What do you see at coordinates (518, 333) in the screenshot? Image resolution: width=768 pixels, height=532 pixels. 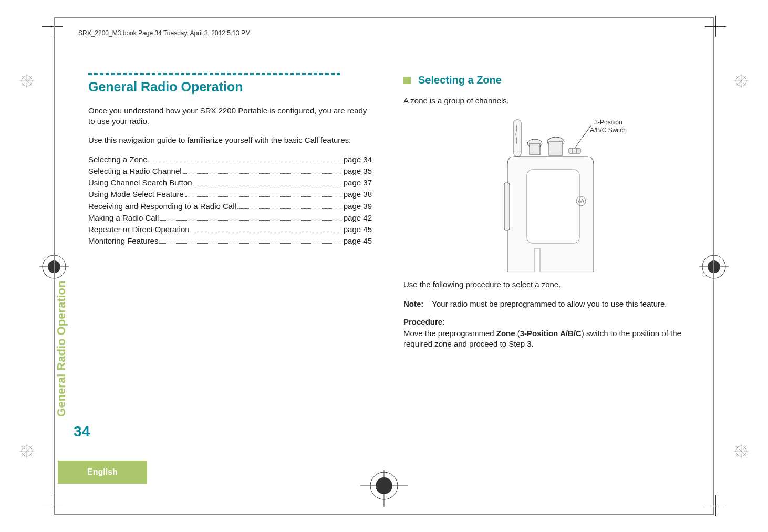 I see `procedure-segment: (` at bounding box center [518, 333].